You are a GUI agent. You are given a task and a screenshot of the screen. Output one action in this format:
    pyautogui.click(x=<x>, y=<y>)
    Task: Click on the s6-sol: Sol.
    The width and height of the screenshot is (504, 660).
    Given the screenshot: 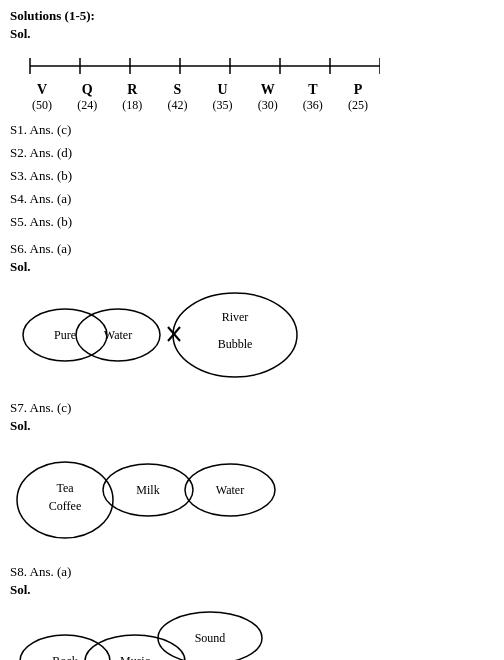 What is the action you would take?
    pyautogui.click(x=252, y=267)
    